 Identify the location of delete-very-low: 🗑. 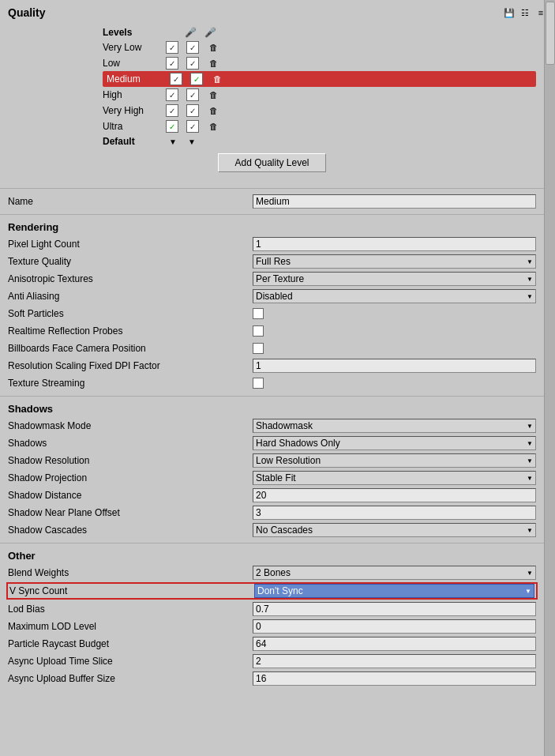
(213, 47).